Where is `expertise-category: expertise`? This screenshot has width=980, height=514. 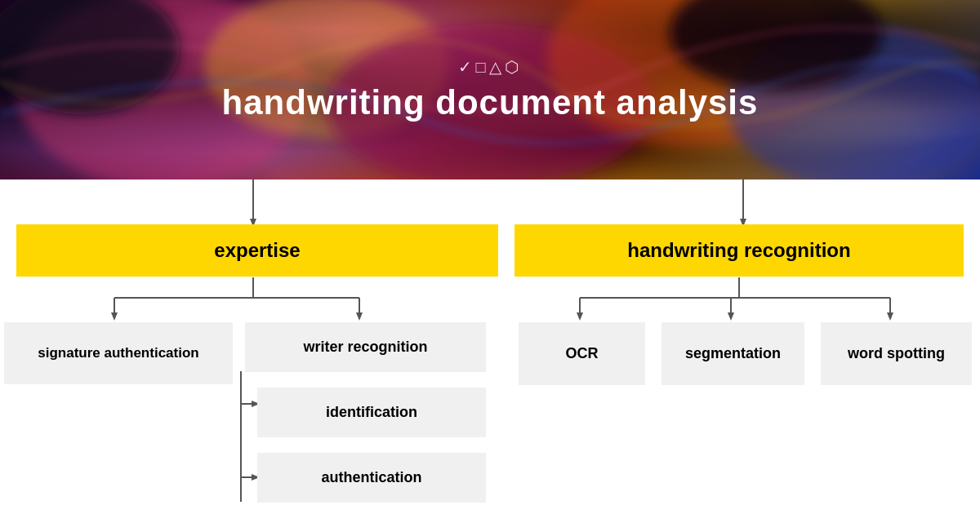 expertise-category: expertise is located at coordinates (257, 250).